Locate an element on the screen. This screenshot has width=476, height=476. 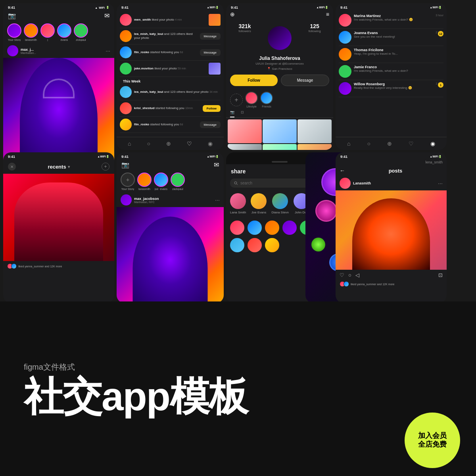
recents-liked-avatars is located at coordinates (12, 266).